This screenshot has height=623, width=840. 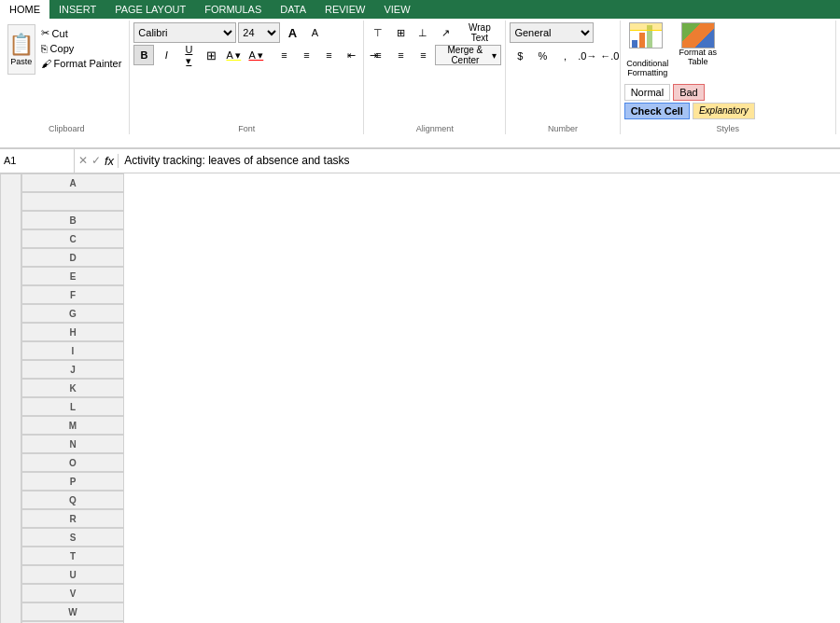 What do you see at coordinates (657, 111) in the screenshot?
I see `style-check-cell: Check Cell` at bounding box center [657, 111].